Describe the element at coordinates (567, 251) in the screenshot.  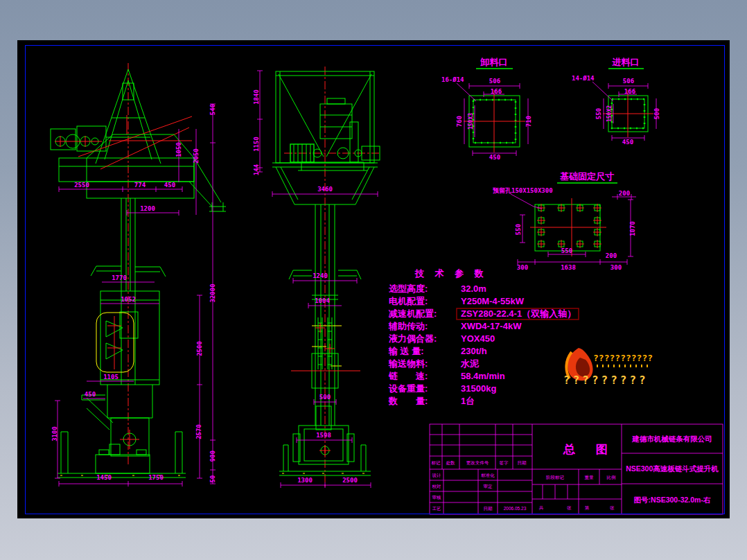
I see `foundation-dim-550-bottom: 550` at that location.